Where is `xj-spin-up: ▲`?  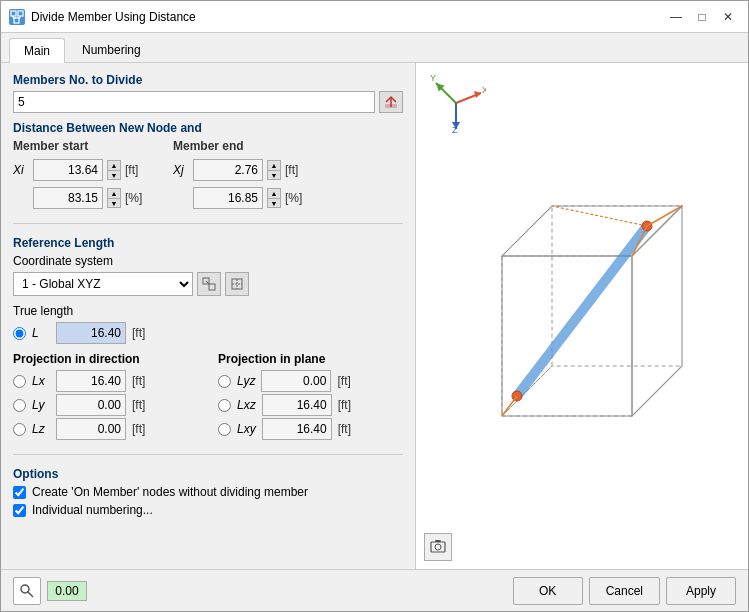 xj-spin-up: ▲ is located at coordinates (274, 165).